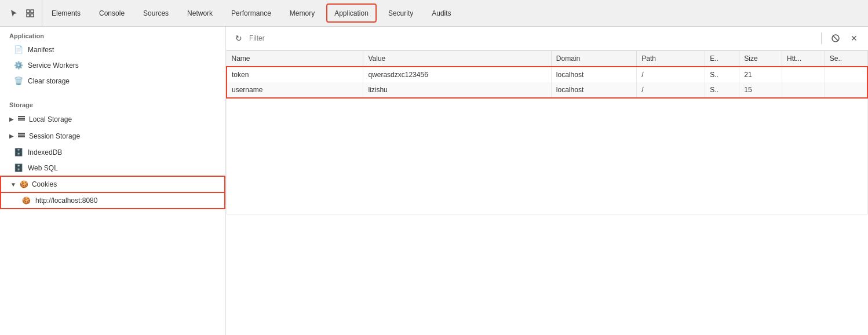 Image resolution: width=868 pixels, height=335 pixels. I want to click on col-header-size: Size, so click(761, 59).